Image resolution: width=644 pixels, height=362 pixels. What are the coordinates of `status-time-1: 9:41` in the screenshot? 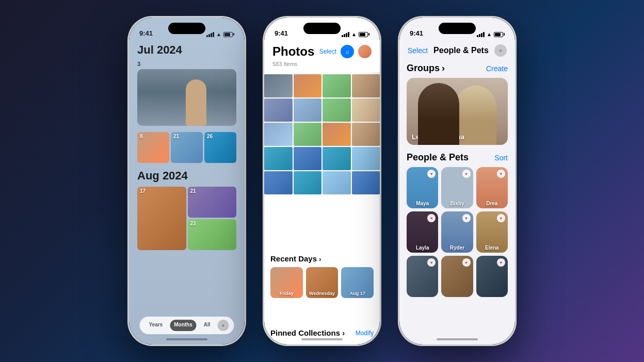 It's located at (146, 33).